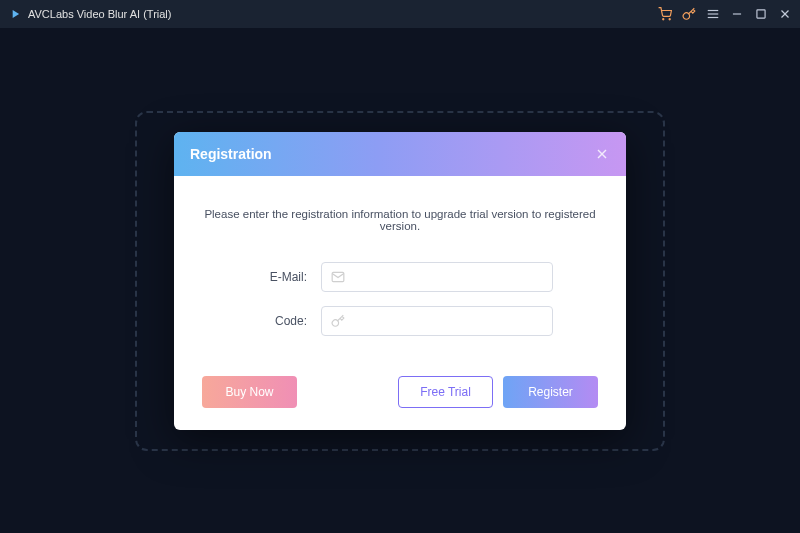 Image resolution: width=800 pixels, height=533 pixels. Describe the element at coordinates (277, 321) in the screenshot. I see `code-label: Code:` at that location.